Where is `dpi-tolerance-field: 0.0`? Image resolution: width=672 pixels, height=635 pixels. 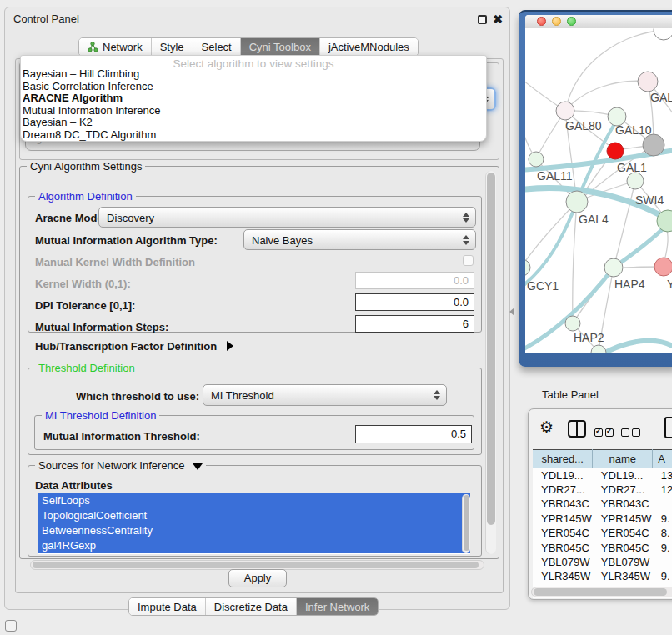
dpi-tolerance-field: 0.0 is located at coordinates (415, 302).